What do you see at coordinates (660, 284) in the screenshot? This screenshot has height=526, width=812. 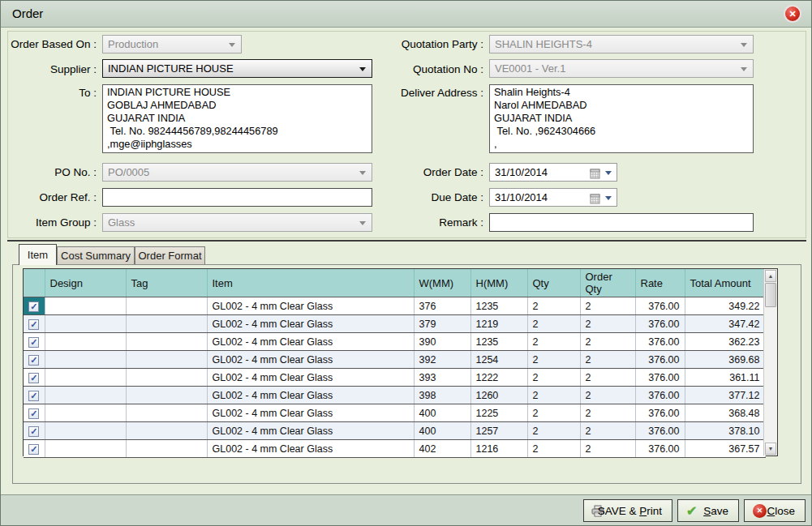 I see `col-rate: Rate` at bounding box center [660, 284].